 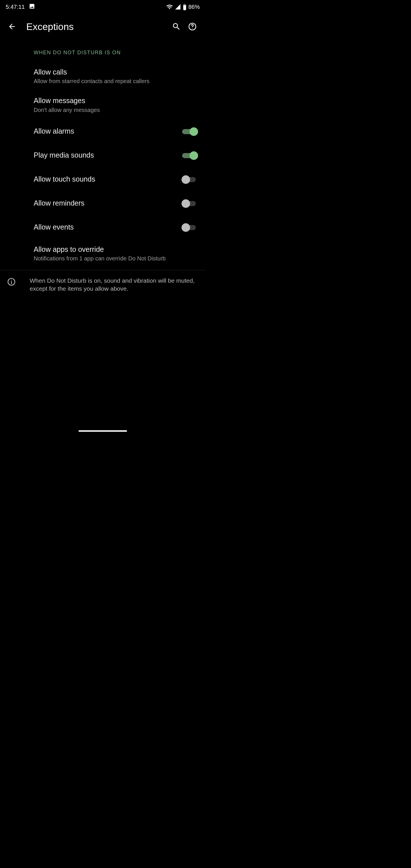 I want to click on toggle-allow-events, so click(x=190, y=227).